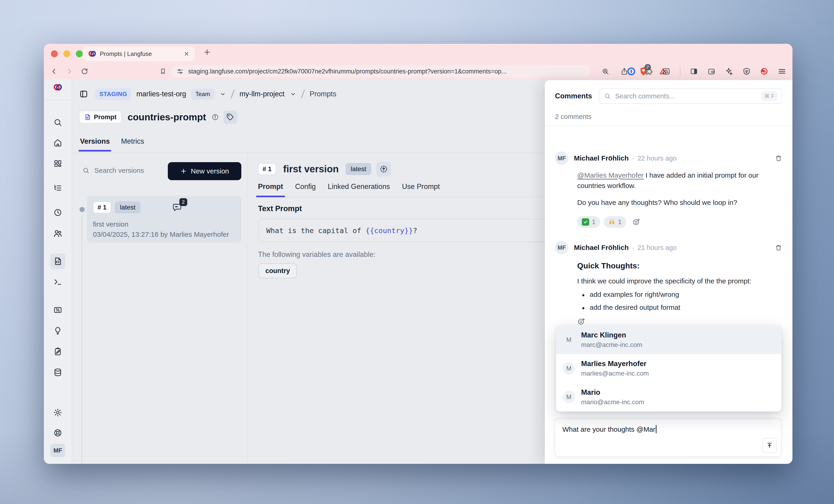 The height and width of the screenshot is (504, 834). I want to click on composer-text: What are your thoughts @Mar, so click(609, 429).